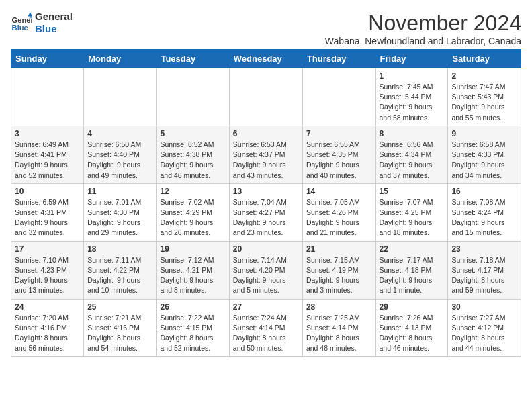 Image resolution: width=532 pixels, height=411 pixels. I want to click on day-info: Sunrise: 6:52 AM Sunset: 4:38 PM Dayligh…, so click(192, 160).